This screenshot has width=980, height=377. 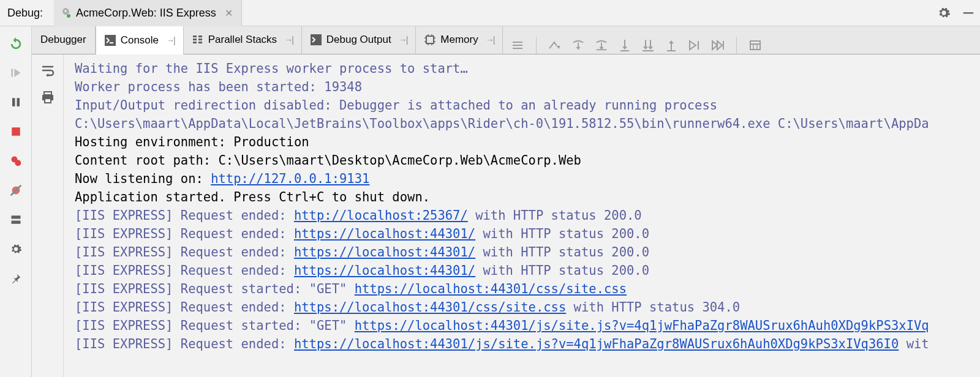 What do you see at coordinates (252, 197) in the screenshot?
I see `console-line: Application started. Press Ctrl+C to shu…` at bounding box center [252, 197].